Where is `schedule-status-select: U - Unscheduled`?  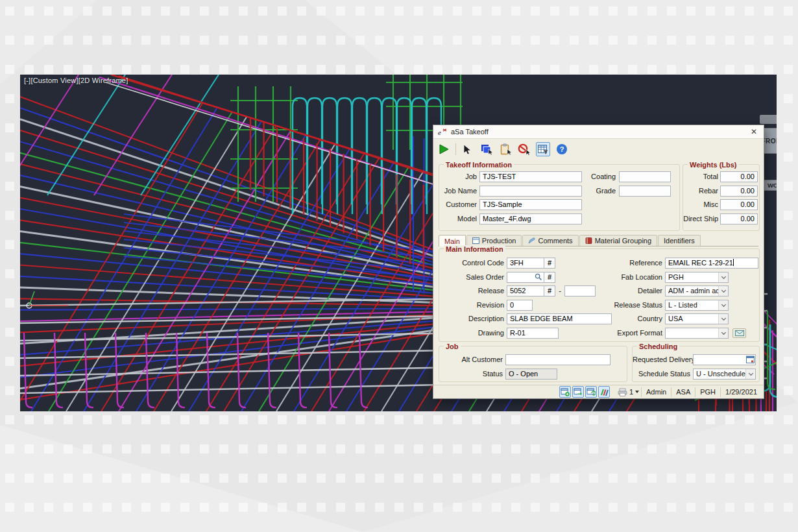 schedule-status-select: U - Unscheduled is located at coordinates (724, 374).